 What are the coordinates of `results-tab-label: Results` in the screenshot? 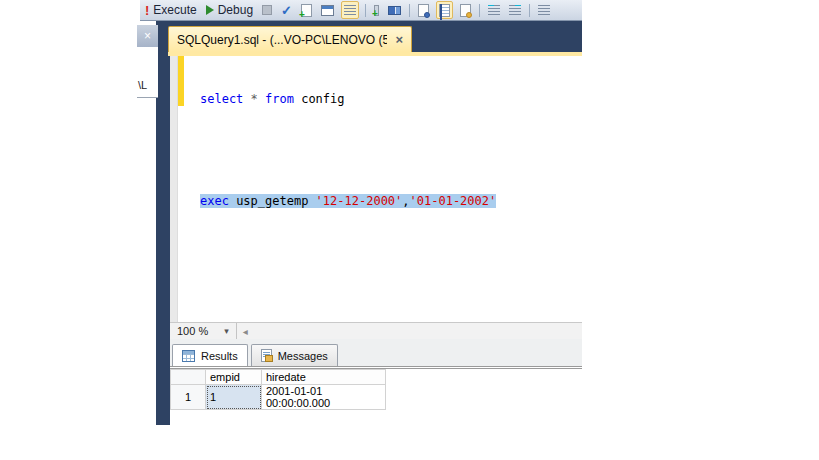 It's located at (220, 356).